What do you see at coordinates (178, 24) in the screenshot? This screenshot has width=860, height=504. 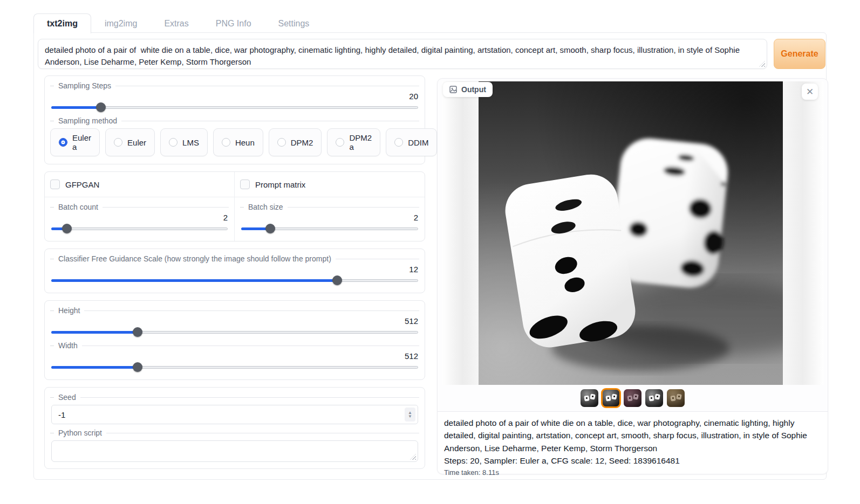 I see `tab-bar: txt2imgimg2imgExtrasPNG InfoSettings` at bounding box center [178, 24].